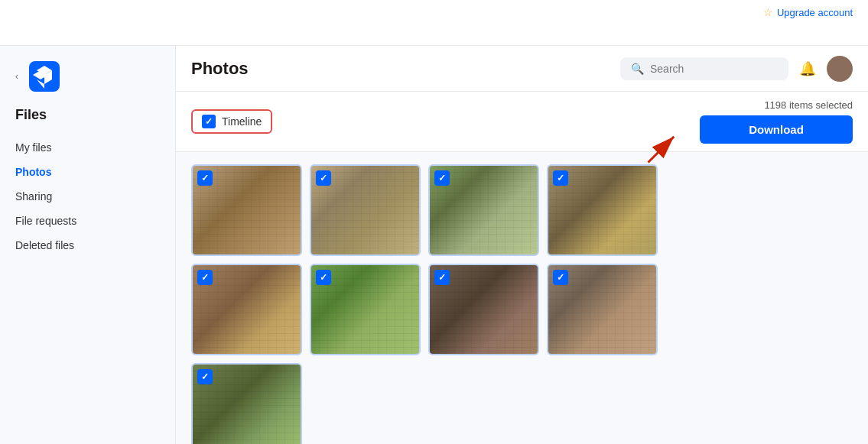 The width and height of the screenshot is (868, 444). Describe the element at coordinates (808, 12) in the screenshot. I see `upgrade-link: ☆ Upgrade account` at that location.